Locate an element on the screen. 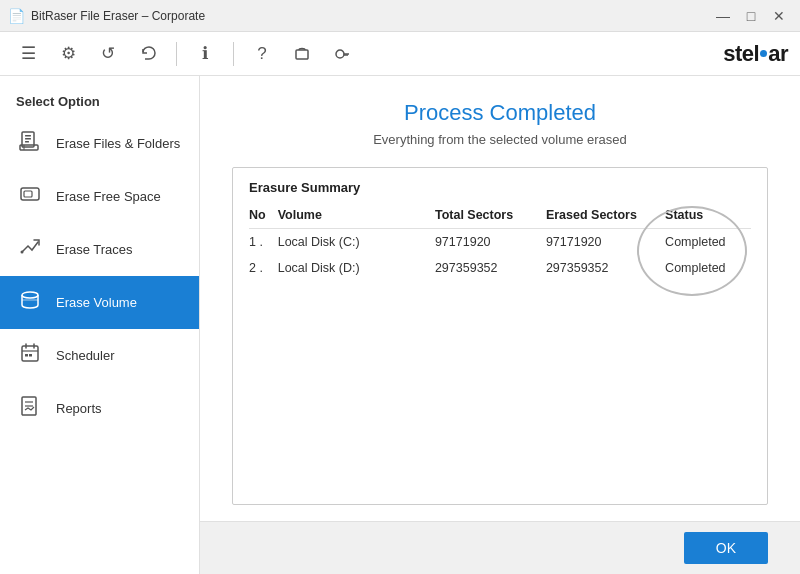 The width and height of the screenshot is (800, 574). process-title: Process Completed is located at coordinates (500, 113).